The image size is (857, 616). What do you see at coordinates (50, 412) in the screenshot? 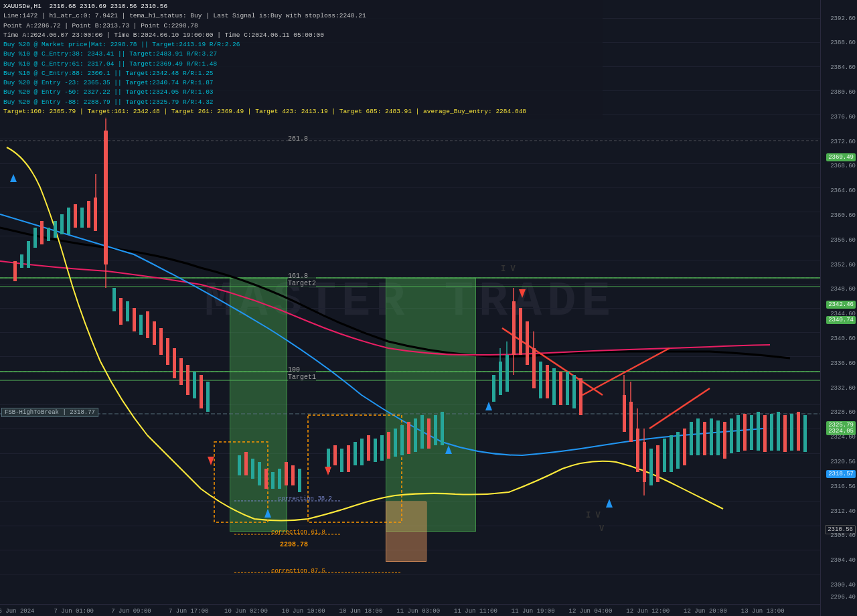
I see `fsb-label: FSB-HighToBreak | 2318.77` at bounding box center [50, 412].